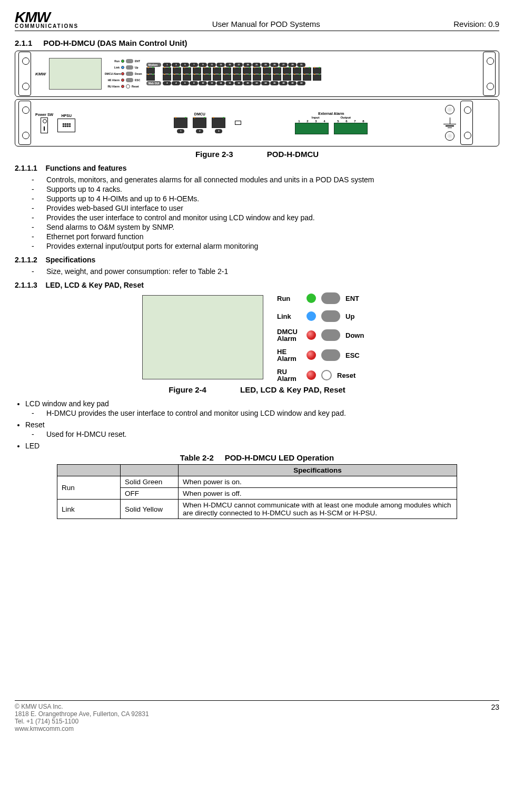 This screenshot has width=514, height=812. What do you see at coordinates (318, 471) in the screenshot?
I see `table-header-spec: Specifications` at bounding box center [318, 471].